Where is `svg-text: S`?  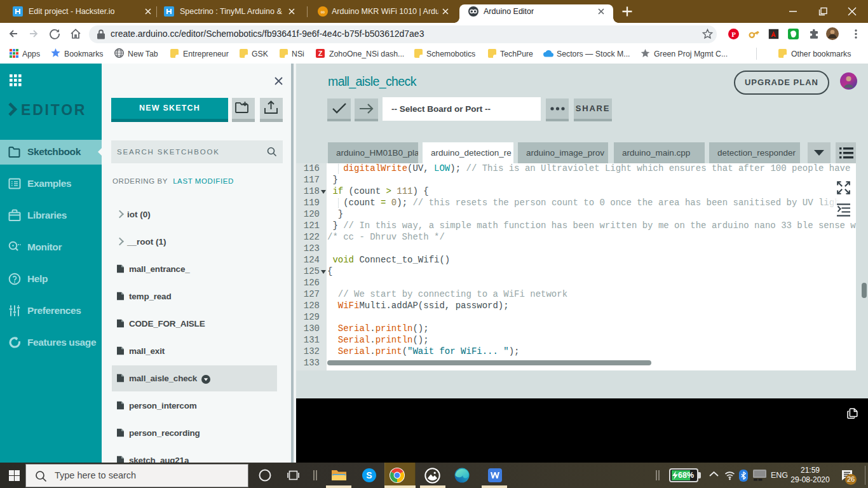 svg-text: S is located at coordinates (369, 475).